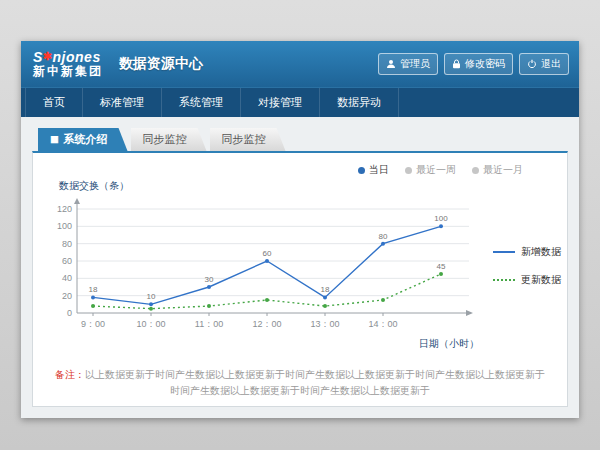 This screenshot has height=450, width=600. I want to click on nav-item-system-mgmt: 系统管理, so click(202, 102).